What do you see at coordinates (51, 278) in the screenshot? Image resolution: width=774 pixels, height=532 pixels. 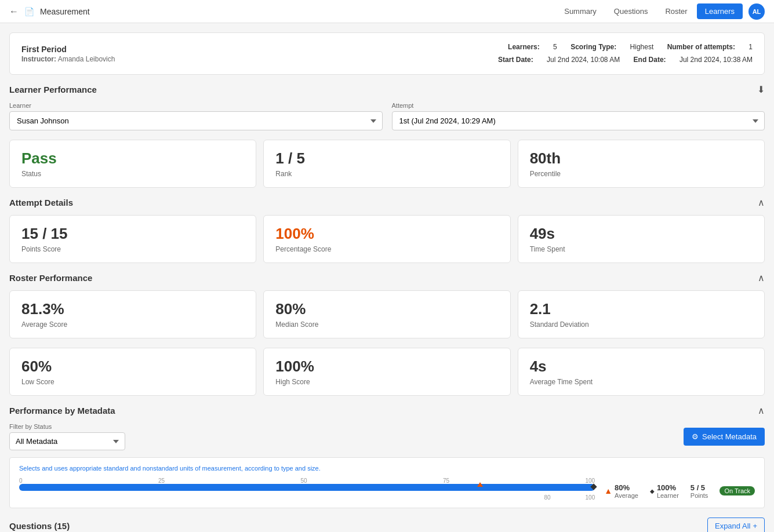 I see `roster-performance-title: Roster Performance` at bounding box center [51, 278].